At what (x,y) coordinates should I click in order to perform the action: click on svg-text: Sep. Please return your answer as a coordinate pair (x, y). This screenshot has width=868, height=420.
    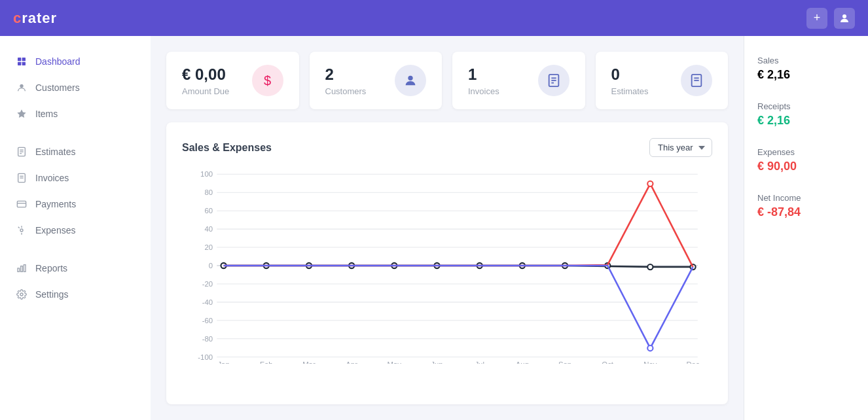
    Looking at the image, I should click on (565, 362).